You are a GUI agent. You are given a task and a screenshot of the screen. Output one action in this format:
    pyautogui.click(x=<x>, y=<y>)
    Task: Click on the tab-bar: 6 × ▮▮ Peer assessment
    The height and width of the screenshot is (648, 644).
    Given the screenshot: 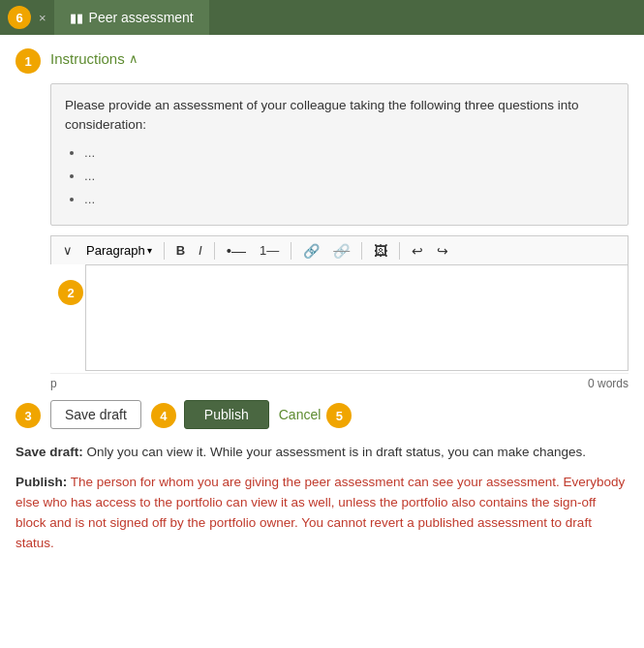 What is the action you would take?
    pyautogui.click(x=322, y=17)
    